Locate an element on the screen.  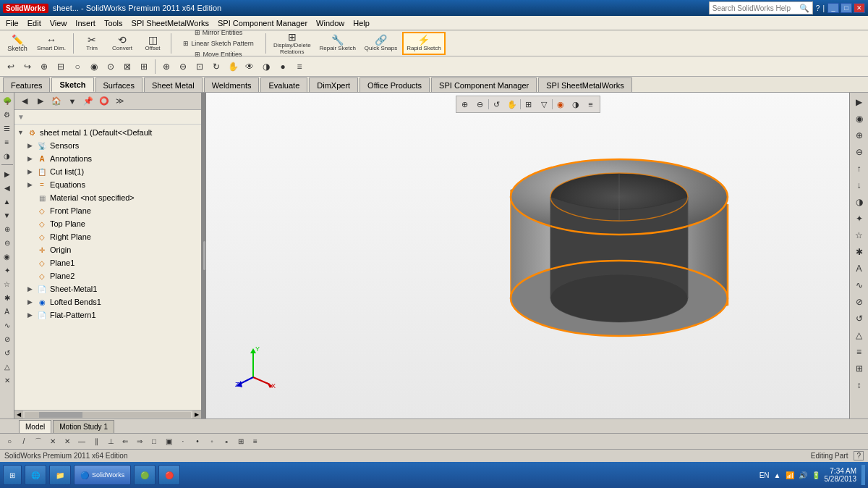
ri-2: ◉ is located at coordinates (859, 119).